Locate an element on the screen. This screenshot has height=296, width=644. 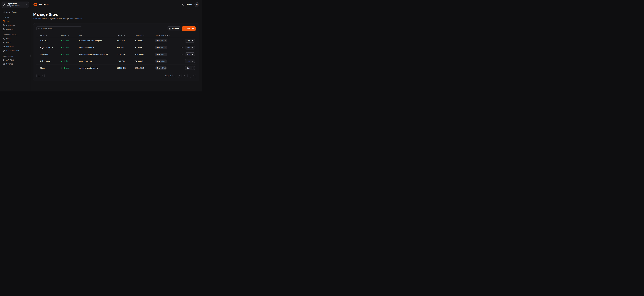
sidebar-item-settings: Settings is located at coordinates (15, 64).